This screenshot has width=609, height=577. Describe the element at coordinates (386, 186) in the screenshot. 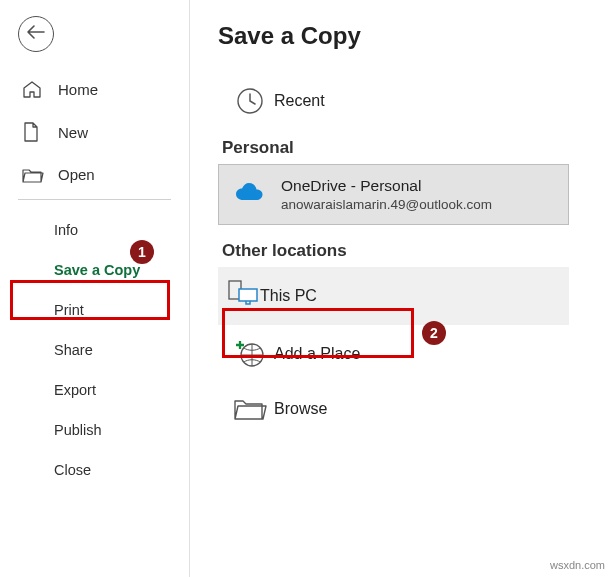

I see `onedrive-title: OneDrive - Personal` at that location.